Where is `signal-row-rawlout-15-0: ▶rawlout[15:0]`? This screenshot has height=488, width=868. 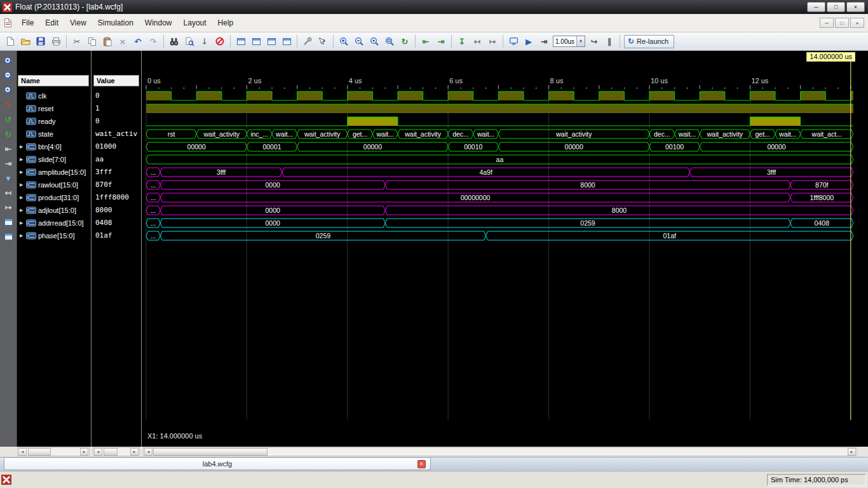
signal-row-rawlout-15-0: ▶rawlout[15:0] is located at coordinates (53, 185).